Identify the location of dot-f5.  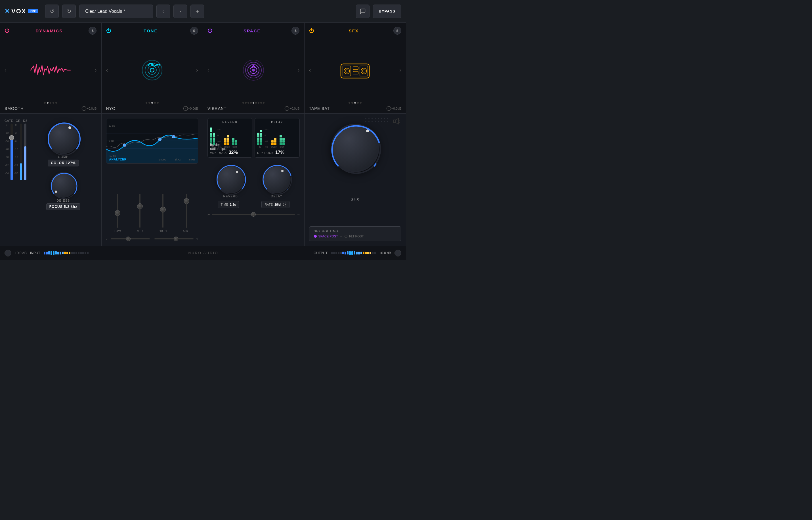
(361, 103).